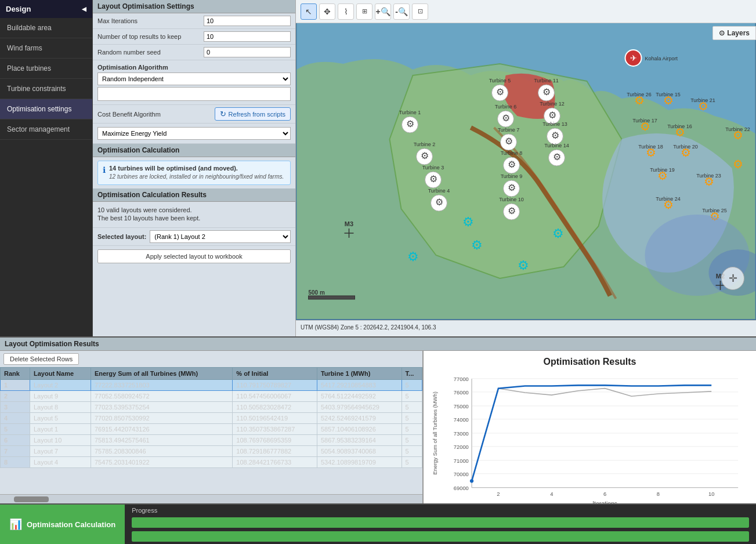 The width and height of the screenshot is (756, 544). I want to click on svg-text: Turbine 5, so click(500, 81).